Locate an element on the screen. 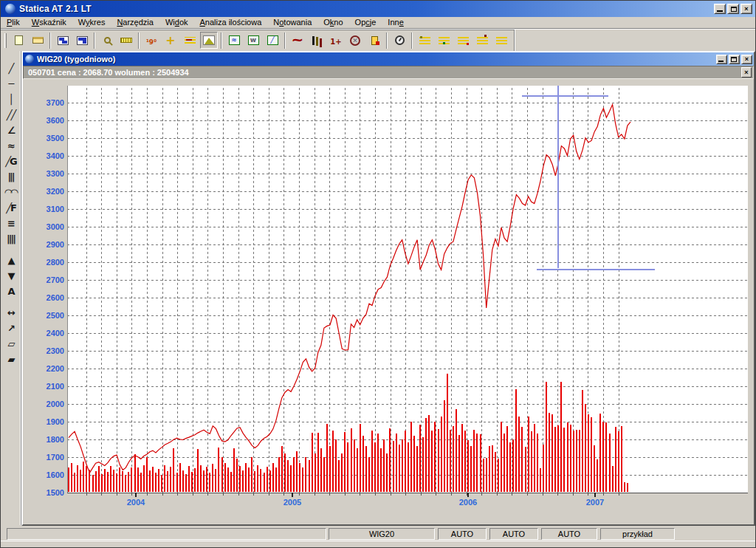  trend-line-icon: ╱ is located at coordinates (11, 69).